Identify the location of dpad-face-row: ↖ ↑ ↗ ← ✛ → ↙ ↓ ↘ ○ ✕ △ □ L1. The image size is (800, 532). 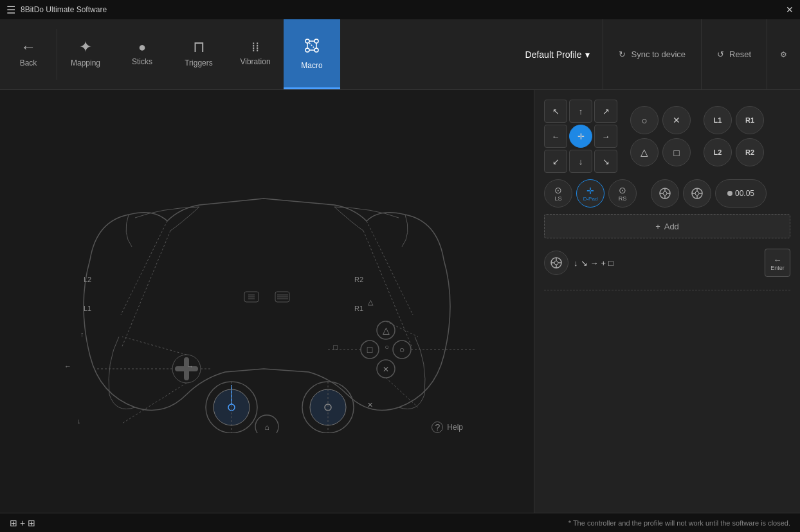
(668, 136).